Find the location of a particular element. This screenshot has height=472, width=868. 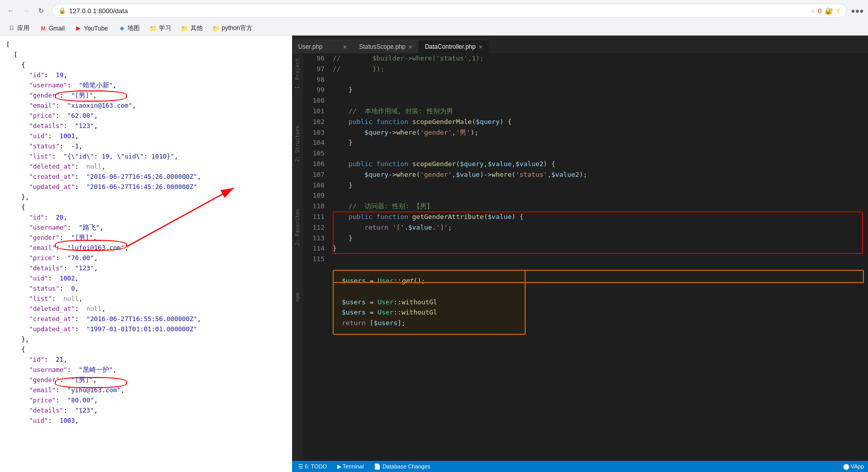

tab-statusscope-label: StatusScope.php is located at coordinates (382, 47).